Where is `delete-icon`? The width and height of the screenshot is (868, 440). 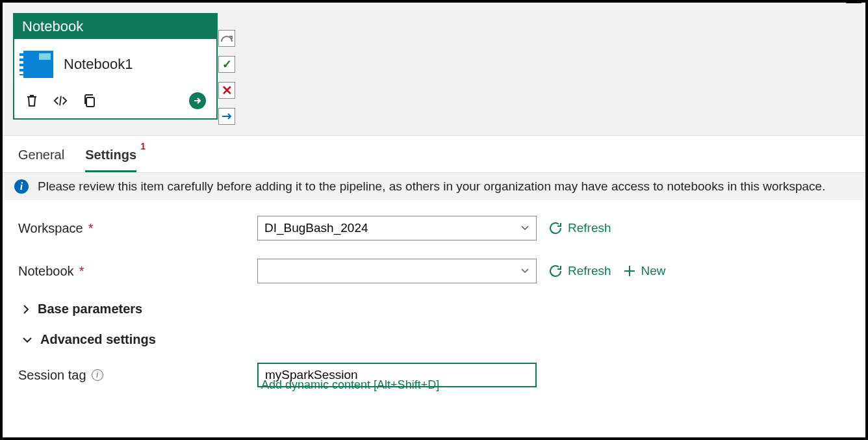 delete-icon is located at coordinates (32, 101).